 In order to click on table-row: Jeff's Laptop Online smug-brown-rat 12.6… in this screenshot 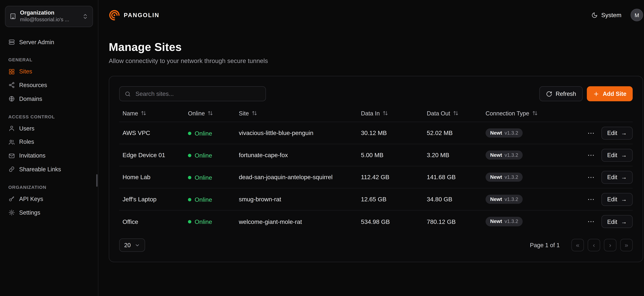, I will do `click(376, 200)`.